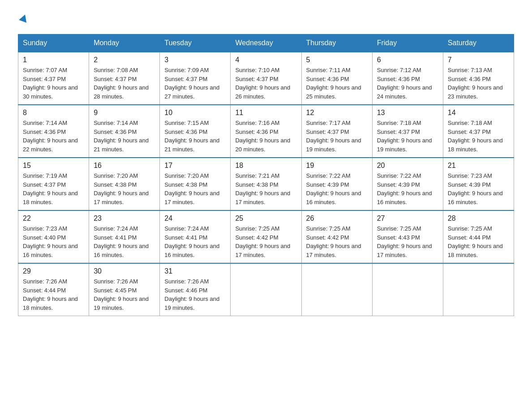  Describe the element at coordinates (478, 83) in the screenshot. I see `day-info: Sunrise: 7:13 AMSunset: 4:36 PMDaylight:…` at that location.